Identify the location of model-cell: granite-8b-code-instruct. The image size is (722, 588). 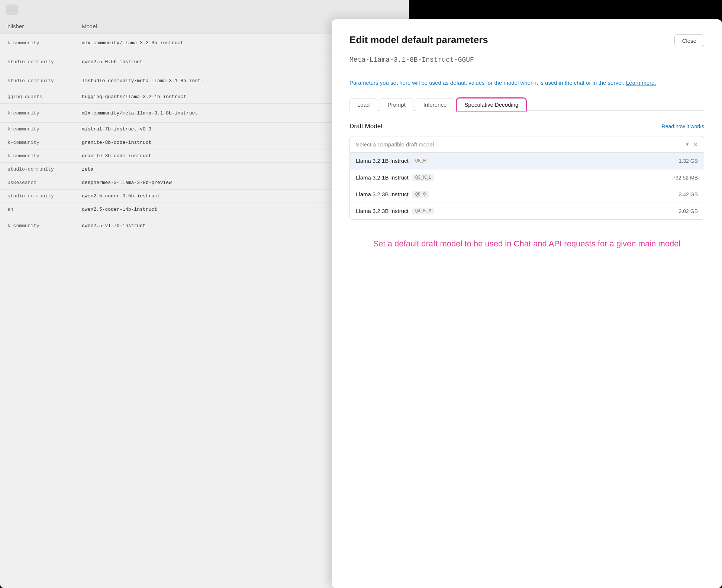
(227, 143).